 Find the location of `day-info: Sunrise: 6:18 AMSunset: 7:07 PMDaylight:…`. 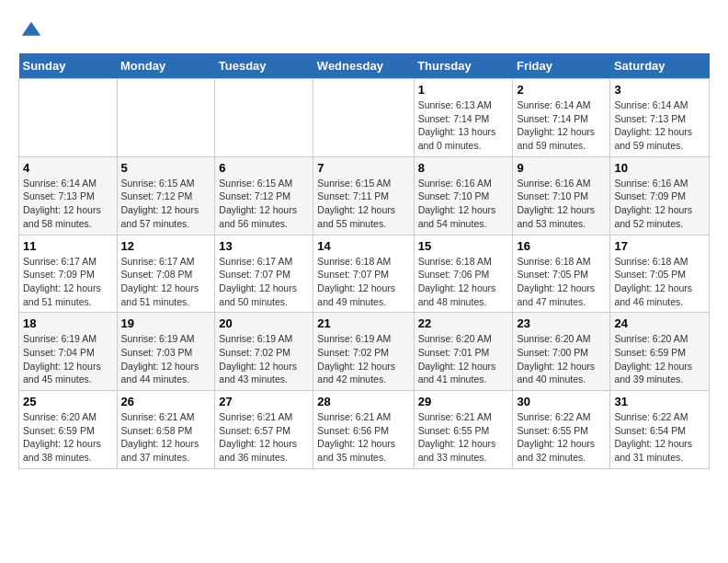

day-info: Sunrise: 6:18 AMSunset: 7:07 PMDaylight:… is located at coordinates (363, 282).